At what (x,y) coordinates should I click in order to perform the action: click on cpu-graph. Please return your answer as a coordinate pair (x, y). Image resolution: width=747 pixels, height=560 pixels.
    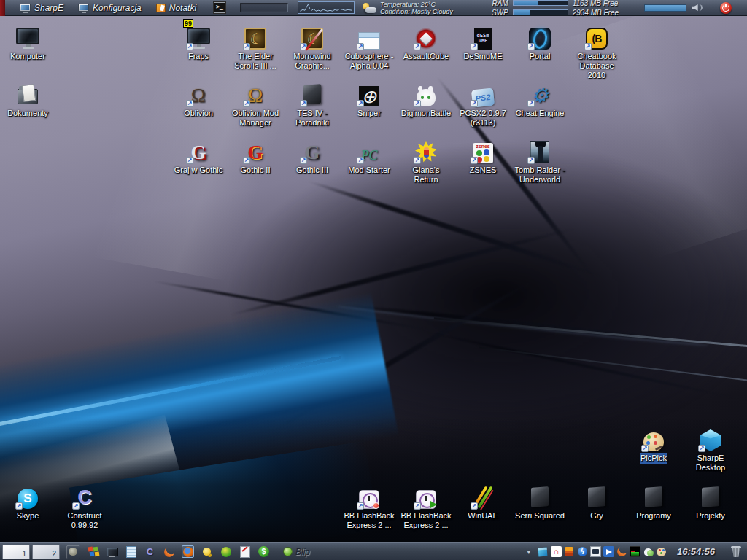
    Looking at the image, I should click on (326, 7).